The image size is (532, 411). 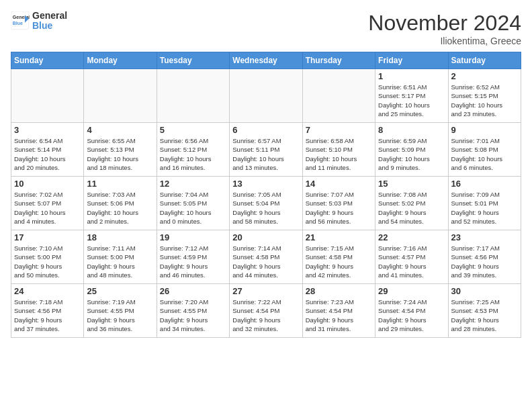 What do you see at coordinates (120, 262) in the screenshot?
I see `day-info: Sunrise: 7:11 AM Sunset: 5:00 PM Dayligh…` at bounding box center [120, 262].